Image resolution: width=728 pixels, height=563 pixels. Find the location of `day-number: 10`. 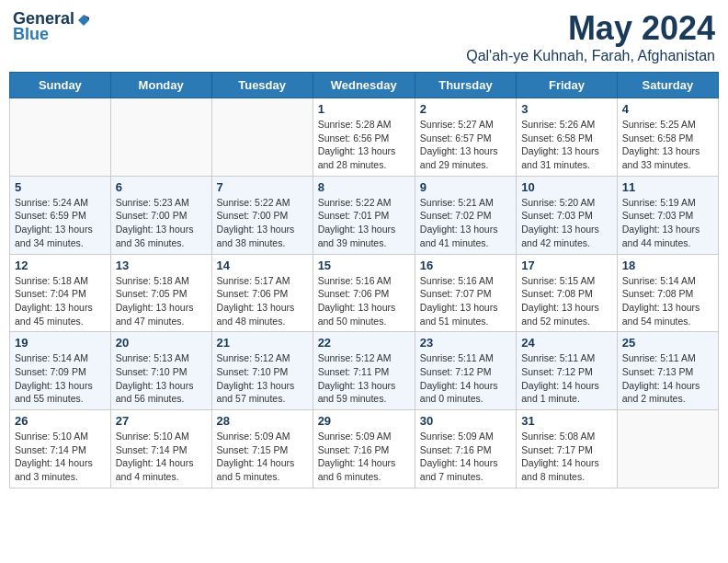

day-number: 10 is located at coordinates (566, 188).